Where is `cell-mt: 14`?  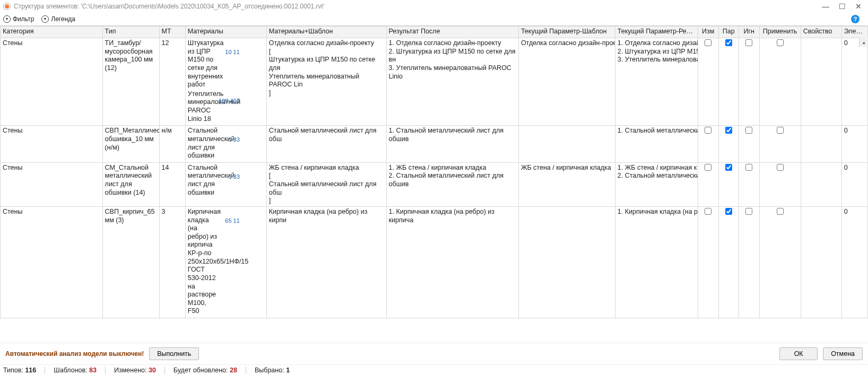
cell-mt: 14 is located at coordinates (172, 185).